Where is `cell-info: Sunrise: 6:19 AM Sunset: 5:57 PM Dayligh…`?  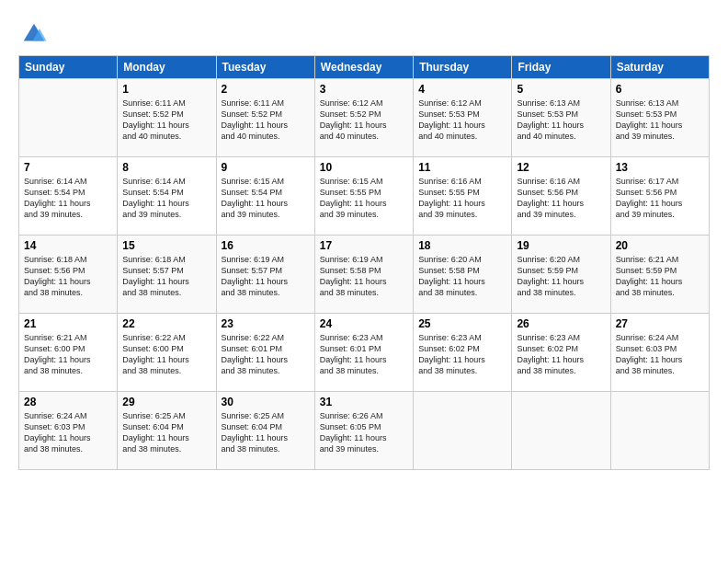 cell-info: Sunrise: 6:19 AM Sunset: 5:57 PM Dayligh… is located at coordinates (266, 276).